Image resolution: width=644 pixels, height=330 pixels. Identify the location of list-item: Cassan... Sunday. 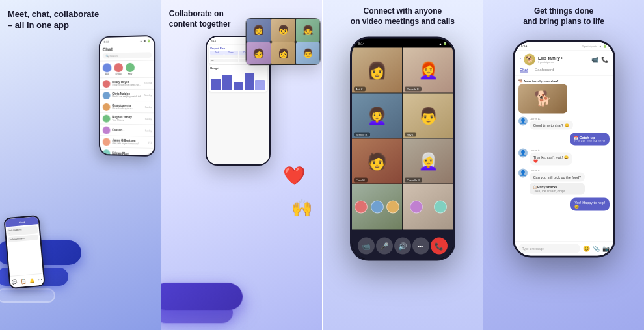
(127, 130).